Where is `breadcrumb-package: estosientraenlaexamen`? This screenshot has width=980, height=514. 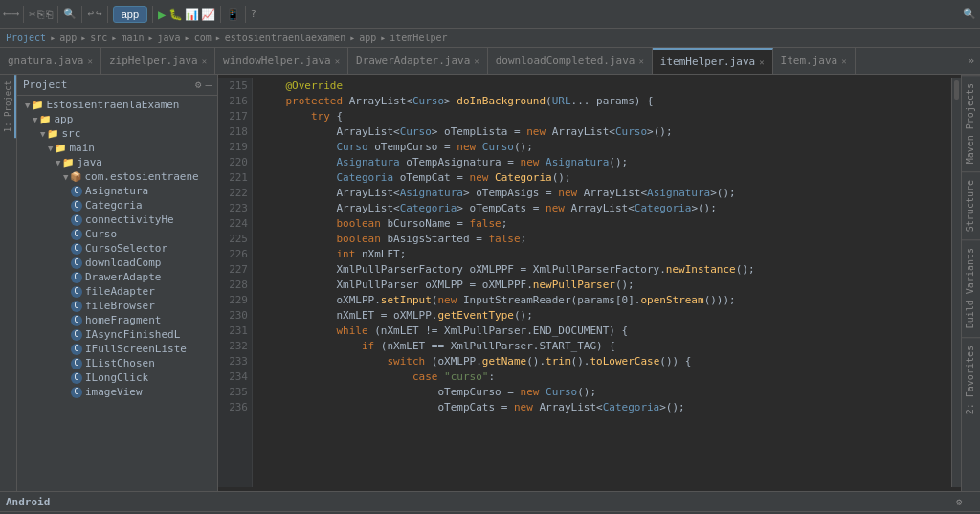 breadcrumb-package: estosientraenlaexamen is located at coordinates (285, 38).